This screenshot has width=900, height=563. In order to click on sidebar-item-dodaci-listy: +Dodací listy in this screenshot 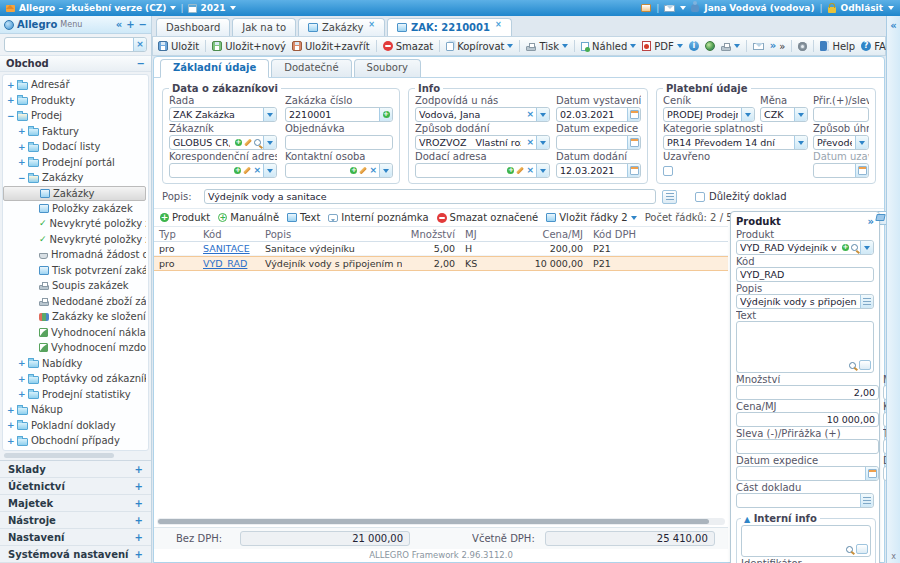, I will do `click(74, 147)`.